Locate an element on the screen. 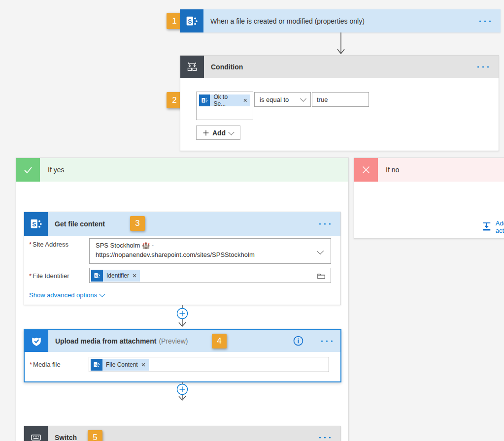  check-icon is located at coordinates (28, 170).